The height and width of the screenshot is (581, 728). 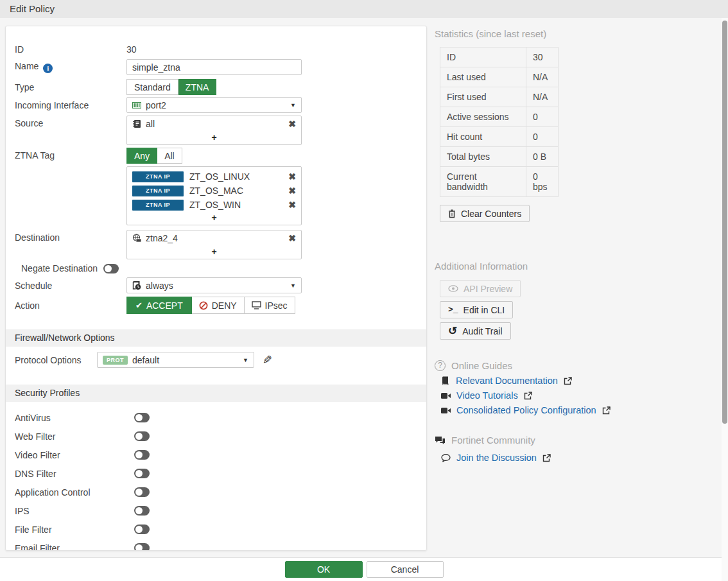 What do you see at coordinates (214, 285) in the screenshot?
I see `schedule-select: always ▼` at bounding box center [214, 285].